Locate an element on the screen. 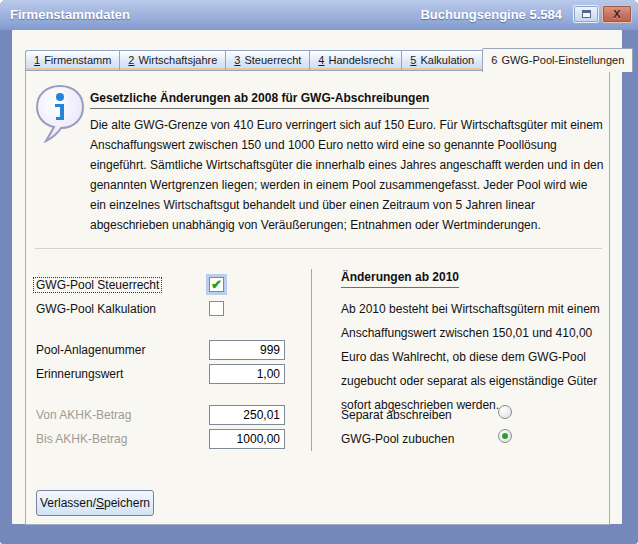 This screenshot has width=638, height=544. button-label-part: peichern is located at coordinates (127, 503).